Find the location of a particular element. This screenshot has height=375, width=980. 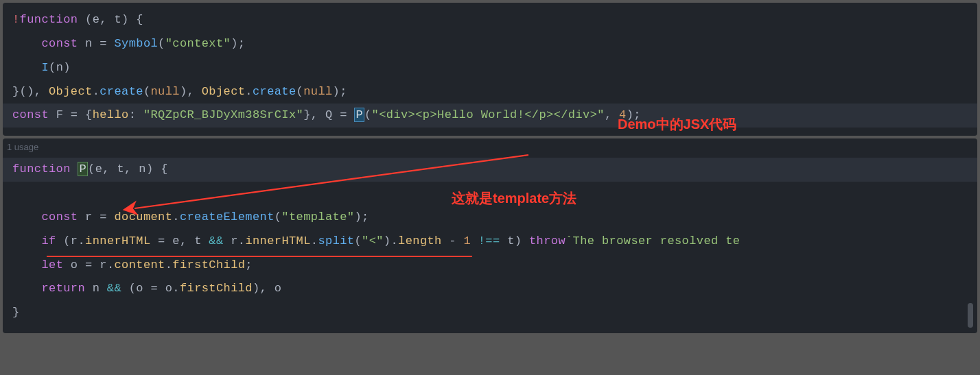

function-keyword: function is located at coordinates (49, 19).